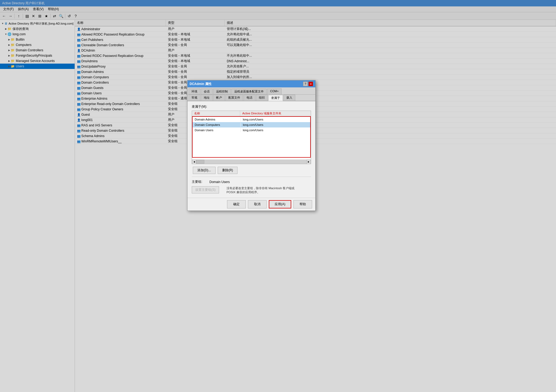  I want to click on tab-remote-ctrl: 远程控制, so click(222, 91).